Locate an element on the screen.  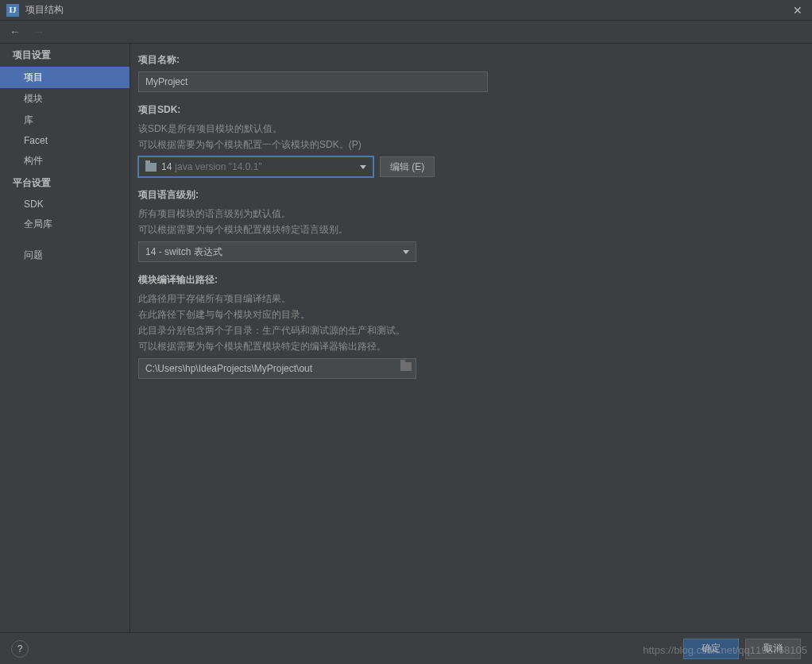
browse-folder-icon is located at coordinates (406, 367).